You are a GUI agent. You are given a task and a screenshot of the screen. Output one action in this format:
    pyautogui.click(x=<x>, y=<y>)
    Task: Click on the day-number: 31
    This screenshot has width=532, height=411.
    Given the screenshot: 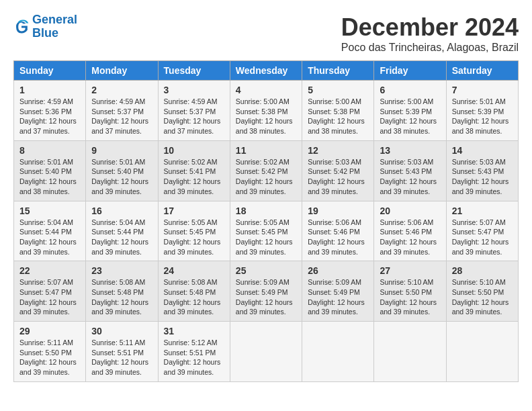 What is the action you would take?
    pyautogui.click(x=194, y=331)
    